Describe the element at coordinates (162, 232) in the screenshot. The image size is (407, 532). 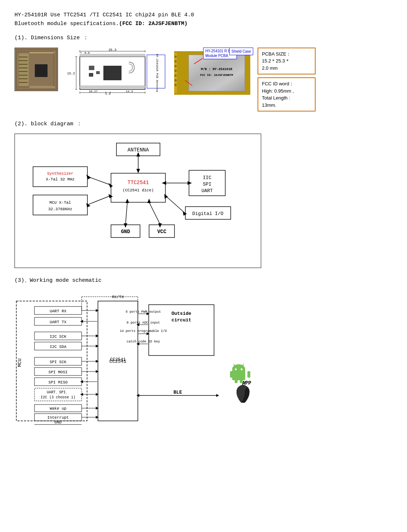
I see `svg-text: VCC` at that location.